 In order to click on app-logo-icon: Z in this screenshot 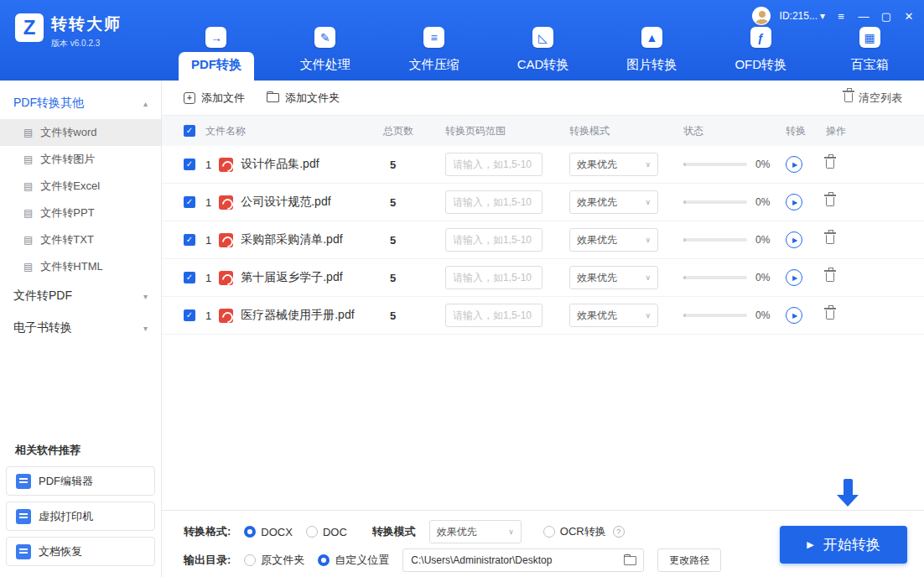, I will do `click(29, 28)`.